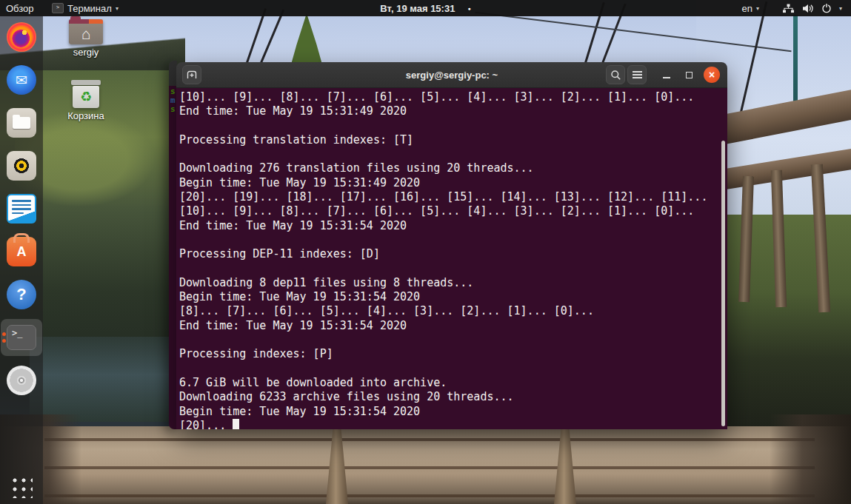 This screenshot has width=851, height=504. Describe the element at coordinates (21, 295) in the screenshot. I see `help-icon: ?` at that location.